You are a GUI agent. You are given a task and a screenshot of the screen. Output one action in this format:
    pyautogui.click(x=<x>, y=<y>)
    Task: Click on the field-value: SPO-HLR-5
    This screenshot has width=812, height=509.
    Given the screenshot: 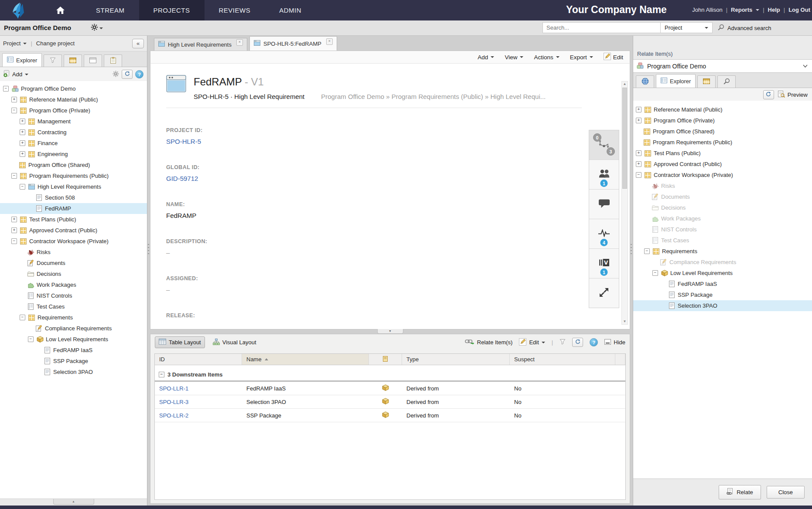 What is the action you would take?
    pyautogui.click(x=398, y=141)
    